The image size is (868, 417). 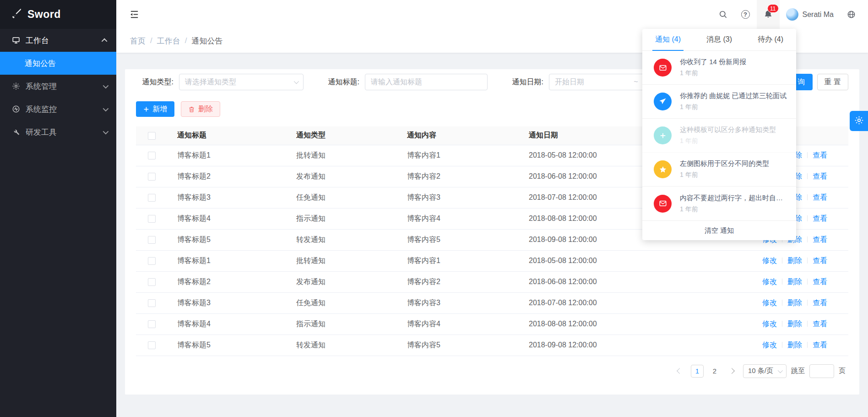 What do you see at coordinates (715, 371) in the screenshot?
I see `page-number-2: 2` at bounding box center [715, 371].